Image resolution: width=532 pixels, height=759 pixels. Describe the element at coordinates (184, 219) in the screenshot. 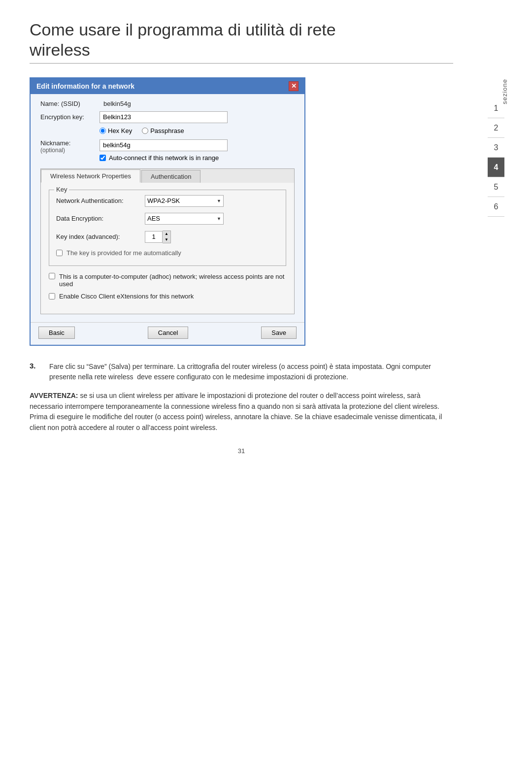

I see `data-enc-select: None WEP TKIP AES` at that location.